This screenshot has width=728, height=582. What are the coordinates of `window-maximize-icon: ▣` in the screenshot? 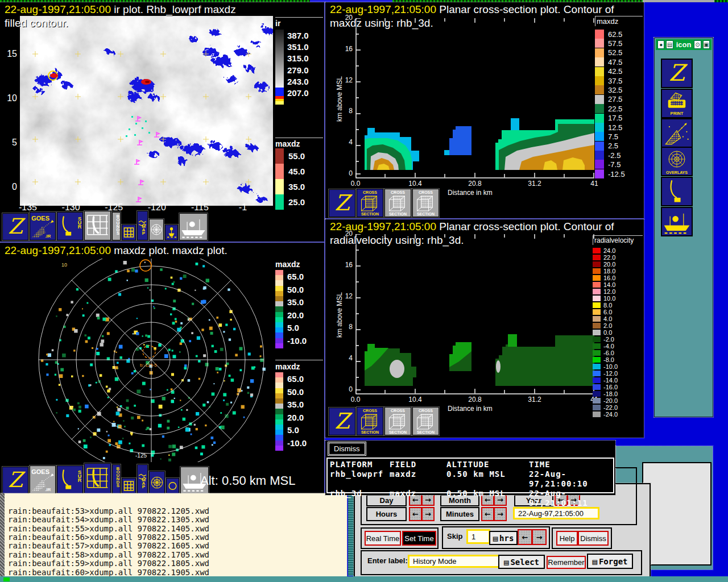 It's located at (706, 44).